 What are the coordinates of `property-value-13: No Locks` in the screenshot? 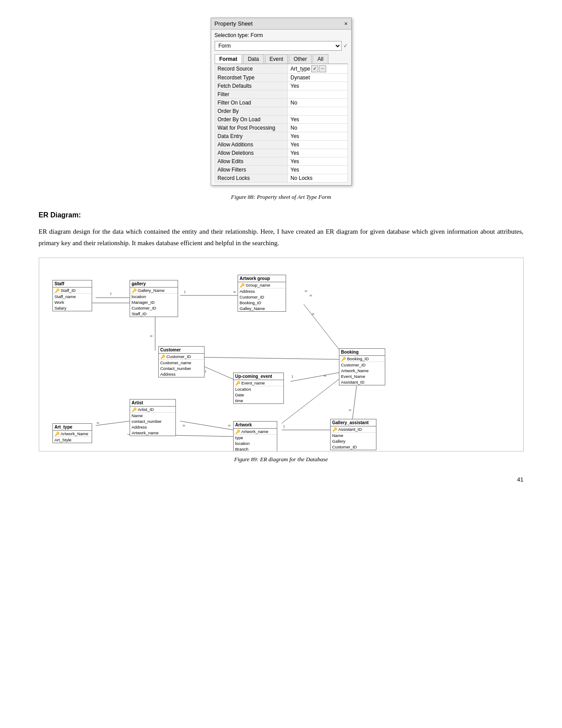 It's located at (317, 178).